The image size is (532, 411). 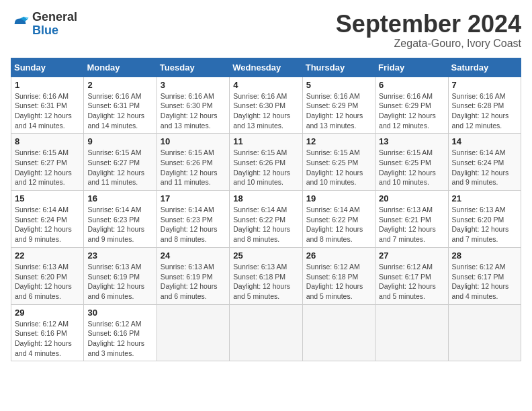 I want to click on day-info: Sunrise: 6:14 AM Sunset: 6:23 PM Dayligh…, so click(x=120, y=224).